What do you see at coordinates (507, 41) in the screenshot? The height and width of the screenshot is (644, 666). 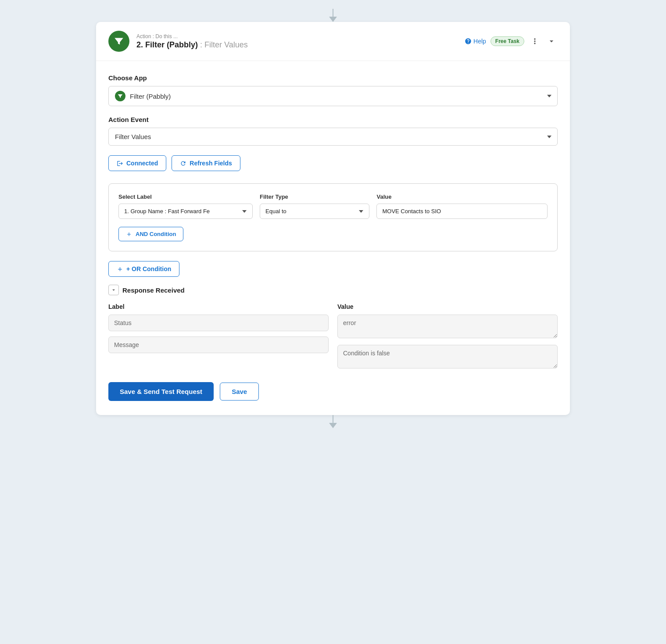 I see `free-task-badge: Free Task` at bounding box center [507, 41].